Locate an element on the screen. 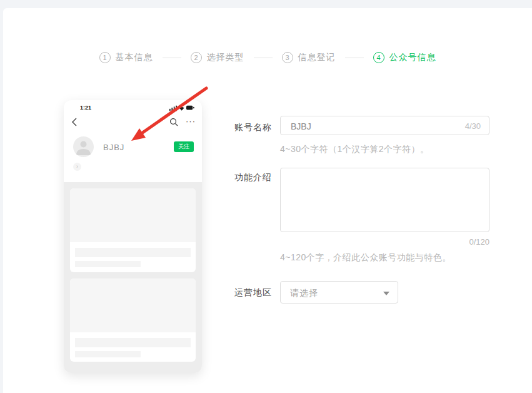  signal-icon is located at coordinates (173, 108).